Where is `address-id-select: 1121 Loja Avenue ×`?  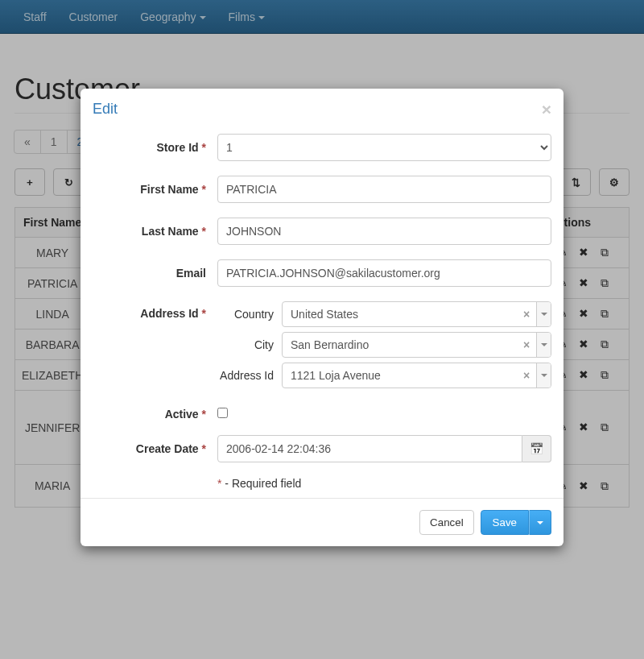 address-id-select: 1121 Loja Avenue × is located at coordinates (417, 375).